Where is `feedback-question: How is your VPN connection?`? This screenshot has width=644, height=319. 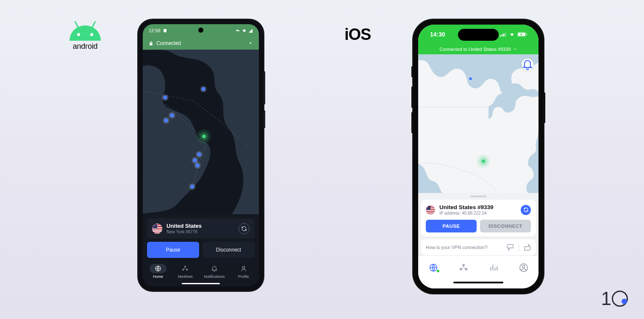 feedback-question: How is your VPN connection? is located at coordinates (457, 247).